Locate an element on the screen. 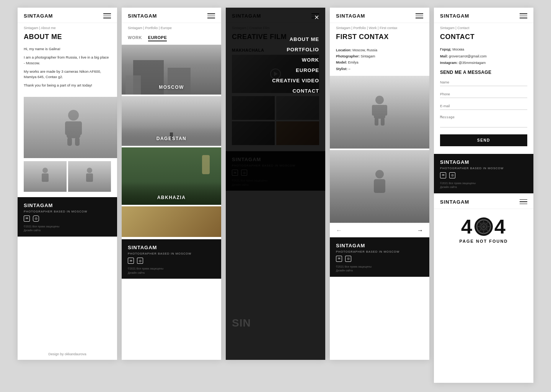 Image resolution: width=551 pixels, height=392 pixels. error-number: 4 4 is located at coordinates (484, 227).